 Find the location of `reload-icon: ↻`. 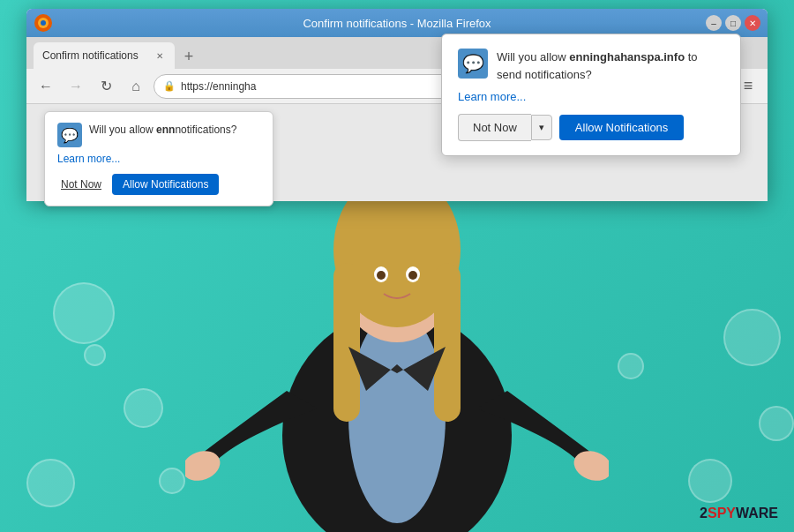

reload-icon: ↻ is located at coordinates (106, 86).